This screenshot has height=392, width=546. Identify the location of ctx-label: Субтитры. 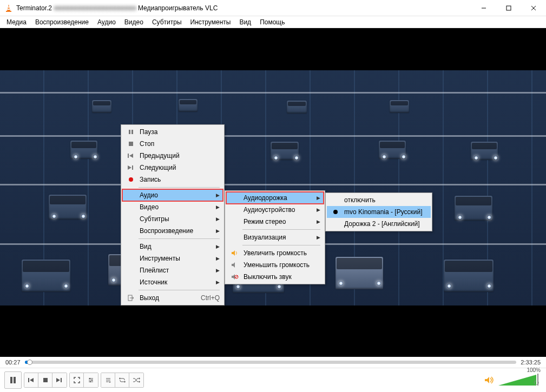
(175, 219).